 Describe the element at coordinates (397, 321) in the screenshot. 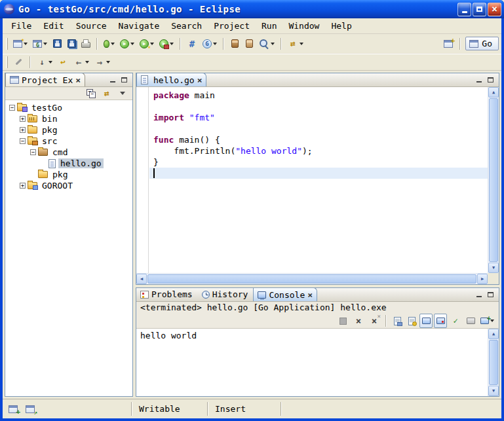

I see `clear-console-button` at that location.